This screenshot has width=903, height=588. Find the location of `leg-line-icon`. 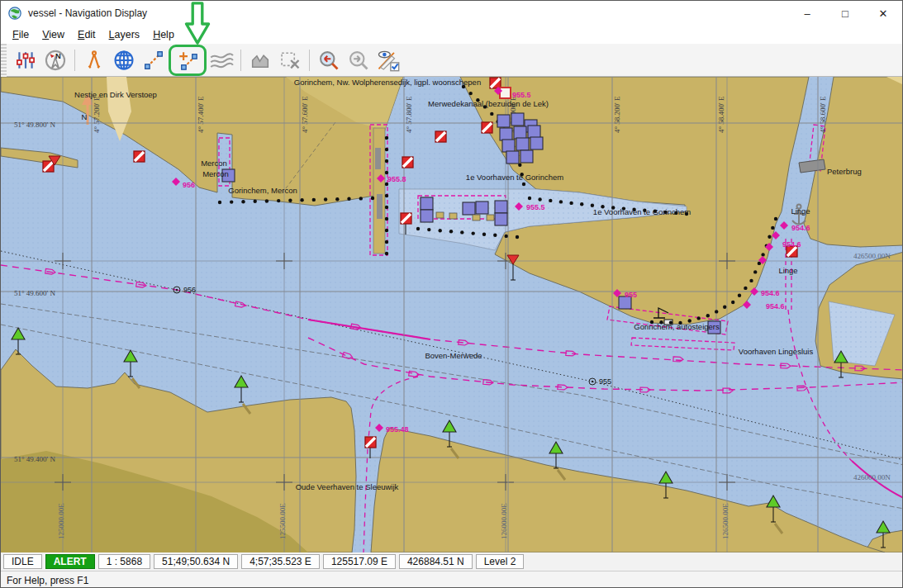

leg-line-icon is located at coordinates (154, 60).